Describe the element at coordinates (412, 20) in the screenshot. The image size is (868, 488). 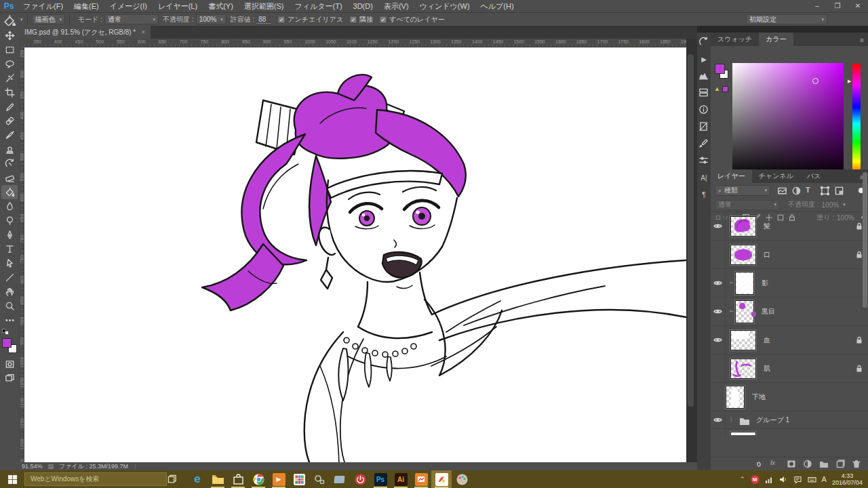
I see `option-checkbox-2: ✓すべてのレイヤー` at that location.